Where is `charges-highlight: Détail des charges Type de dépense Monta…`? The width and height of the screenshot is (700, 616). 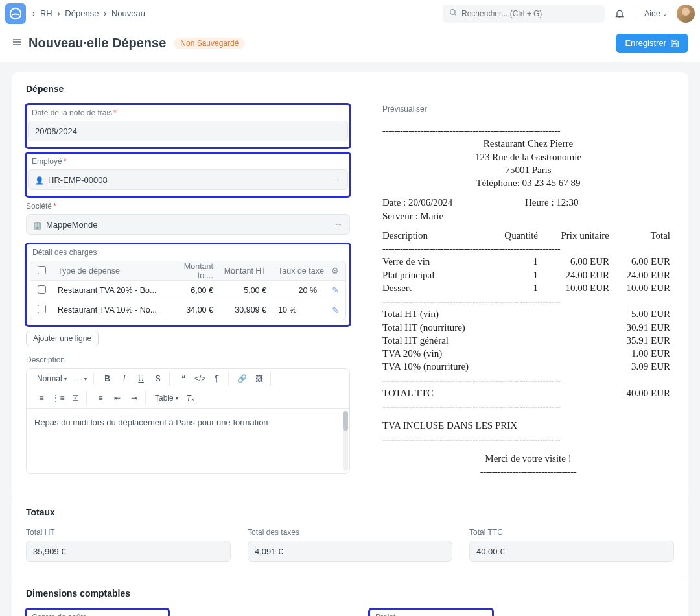 charges-highlight: Détail des charges Type de dépense Monta… is located at coordinates (188, 285).